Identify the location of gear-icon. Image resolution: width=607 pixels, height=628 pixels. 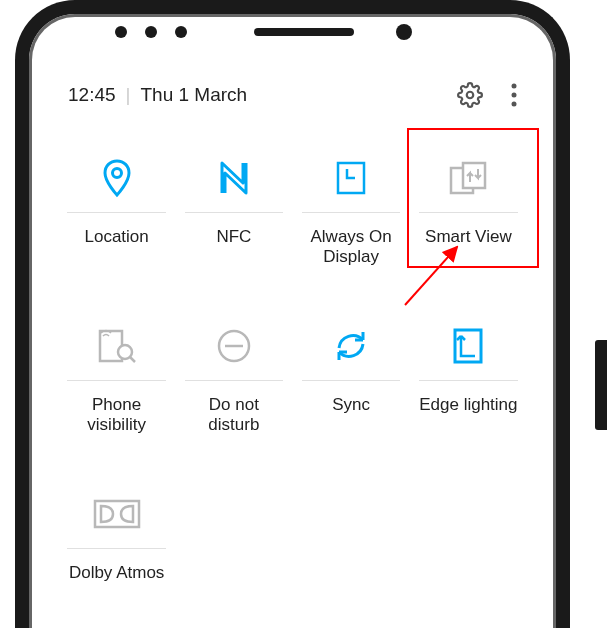
(470, 95).